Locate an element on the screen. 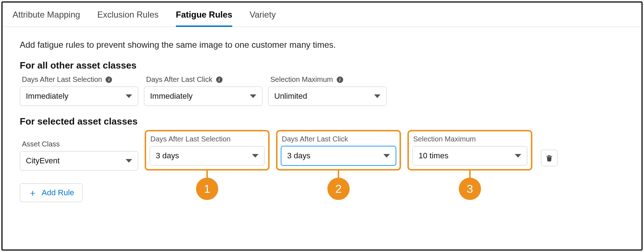 Image resolution: width=644 pixels, height=252 pixels. field-days-after-last-click: Days After Last Click i Immediately is located at coordinates (203, 90).